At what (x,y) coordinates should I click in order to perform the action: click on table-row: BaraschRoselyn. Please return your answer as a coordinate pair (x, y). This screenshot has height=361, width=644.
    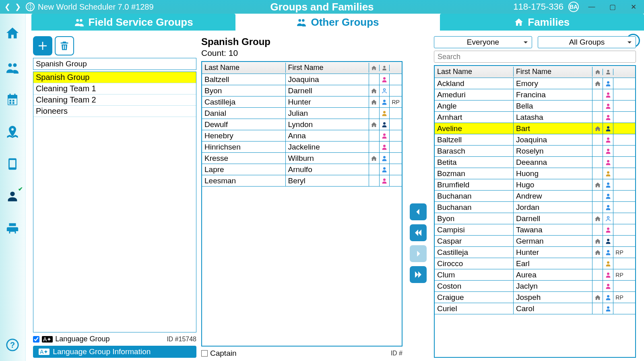
    Looking at the image, I should click on (535, 151).